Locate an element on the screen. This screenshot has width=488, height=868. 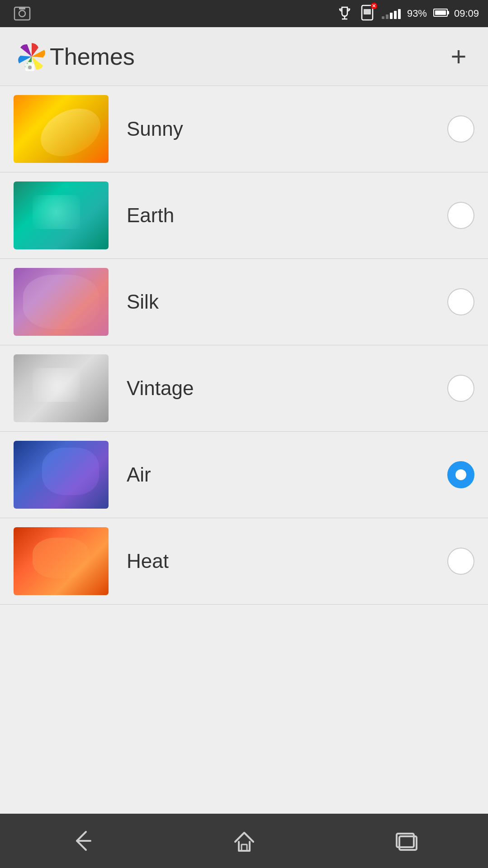
theme-item-air: Air is located at coordinates (244, 475).